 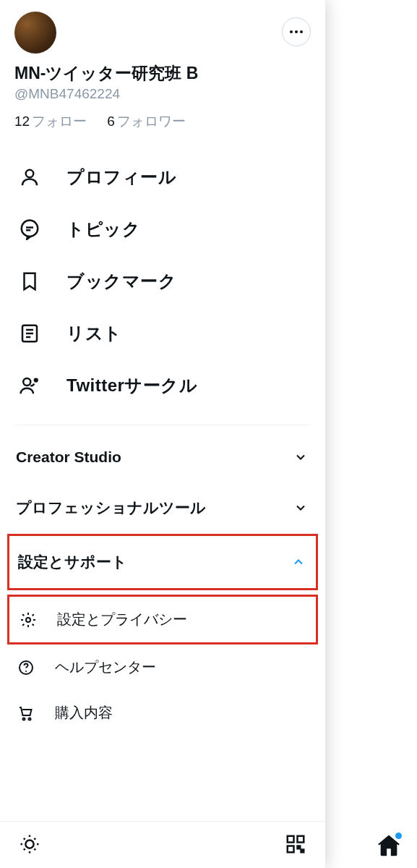 I want to click on nav-label: トピック, so click(x=103, y=229).